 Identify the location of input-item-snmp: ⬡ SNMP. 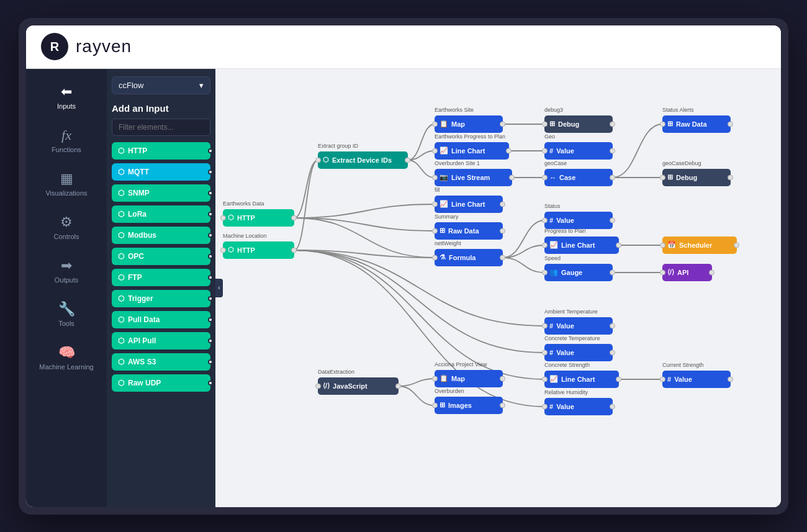
(161, 193).